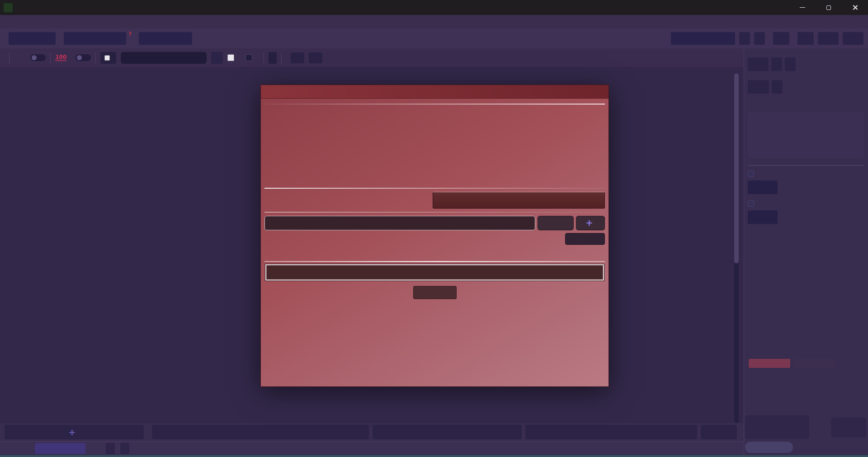 Image resolution: width=868 pixels, height=457 pixels. I want to click on progress-fill, so click(769, 447).